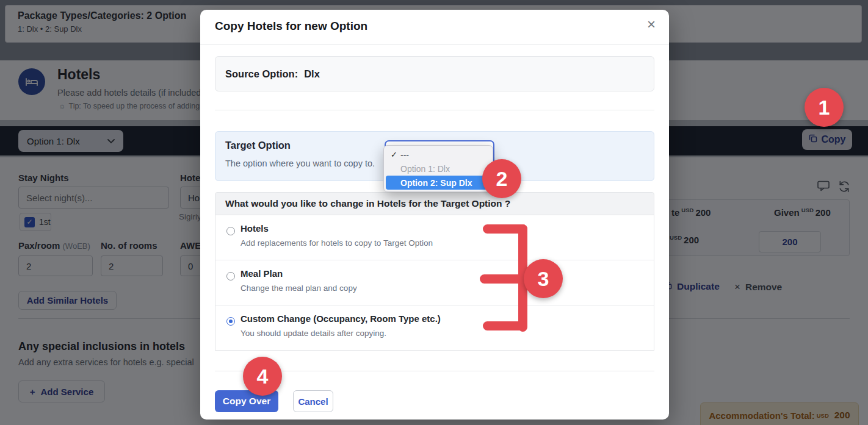  Describe the element at coordinates (438, 155) in the screenshot. I see `dropdown-item-none: ✓ ---` at that location.